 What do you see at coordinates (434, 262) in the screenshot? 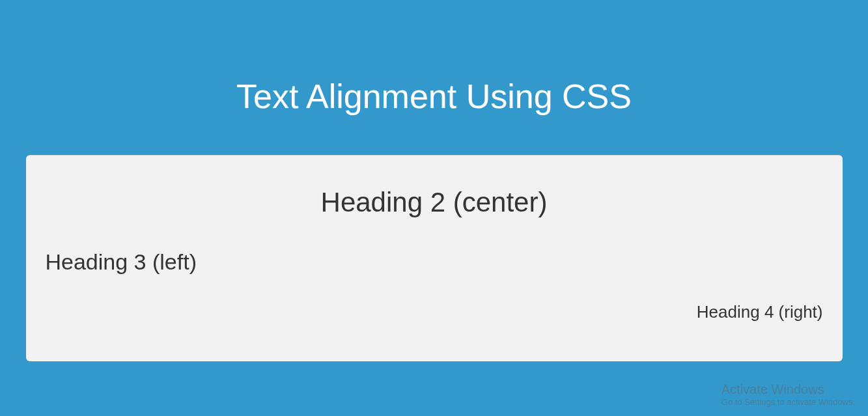
I see `heading-3-left: Heading 3 (left)` at bounding box center [434, 262].